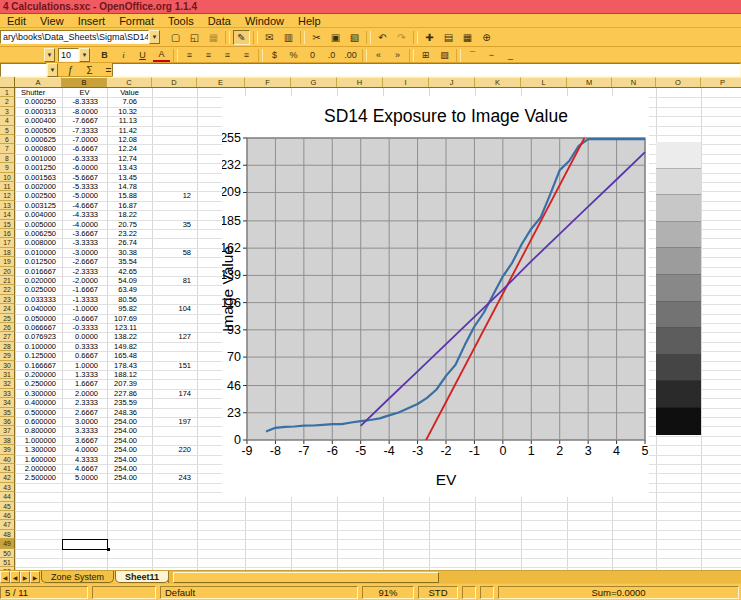 The image size is (741, 600). I want to click on cell: -4.6667, so click(84, 206).